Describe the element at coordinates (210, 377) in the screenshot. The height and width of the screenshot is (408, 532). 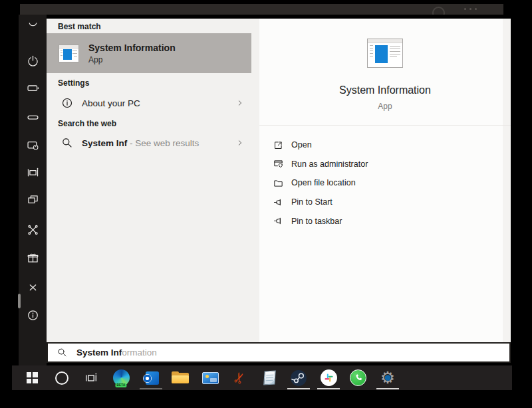
I see `photos-monitor-button` at that location.